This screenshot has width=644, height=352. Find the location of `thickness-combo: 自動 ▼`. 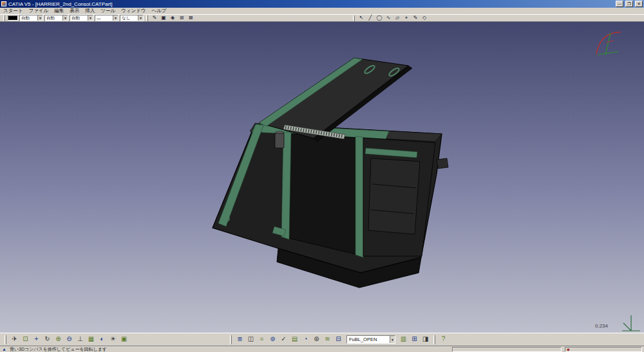

thickness-combo: 自動 ▼ is located at coordinates (81, 18).